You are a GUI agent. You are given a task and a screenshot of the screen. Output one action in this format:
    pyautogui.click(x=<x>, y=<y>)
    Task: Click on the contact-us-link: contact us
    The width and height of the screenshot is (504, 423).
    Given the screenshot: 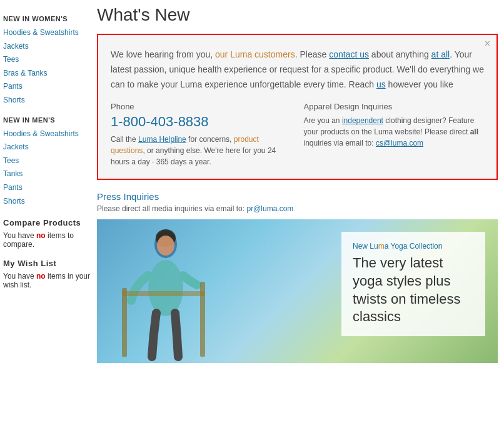 What is the action you would take?
    pyautogui.click(x=349, y=54)
    